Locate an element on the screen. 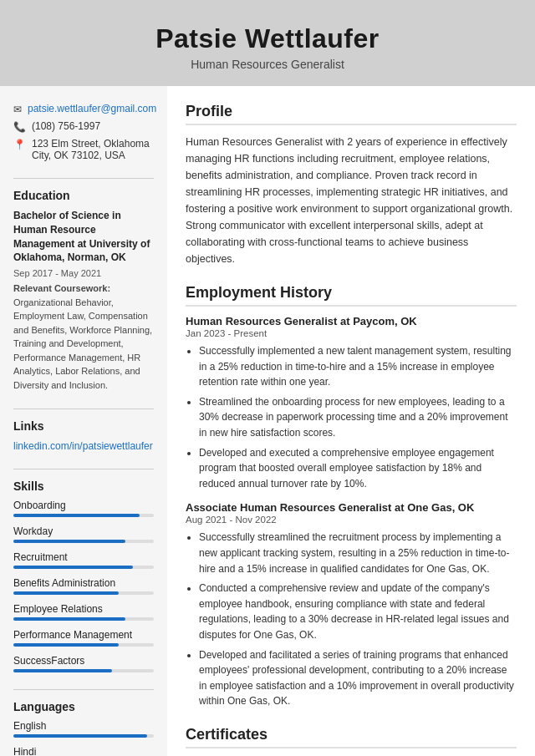 The image size is (535, 756). skill-item: Recruitment is located at coordinates (84, 560).